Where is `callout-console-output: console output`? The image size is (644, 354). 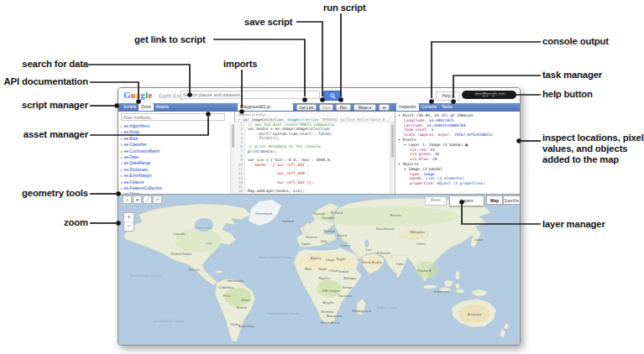
callout-console-output: console output is located at coordinates (576, 42).